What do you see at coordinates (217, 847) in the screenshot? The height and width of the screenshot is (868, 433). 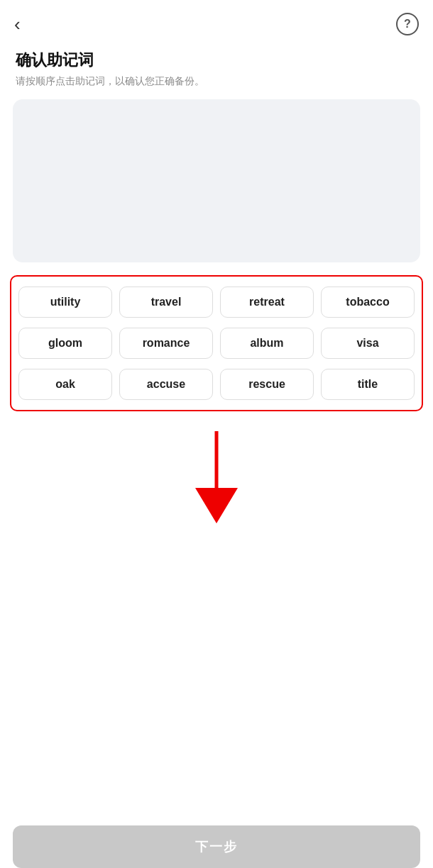 I see `next-button: 下一步` at bounding box center [217, 847].